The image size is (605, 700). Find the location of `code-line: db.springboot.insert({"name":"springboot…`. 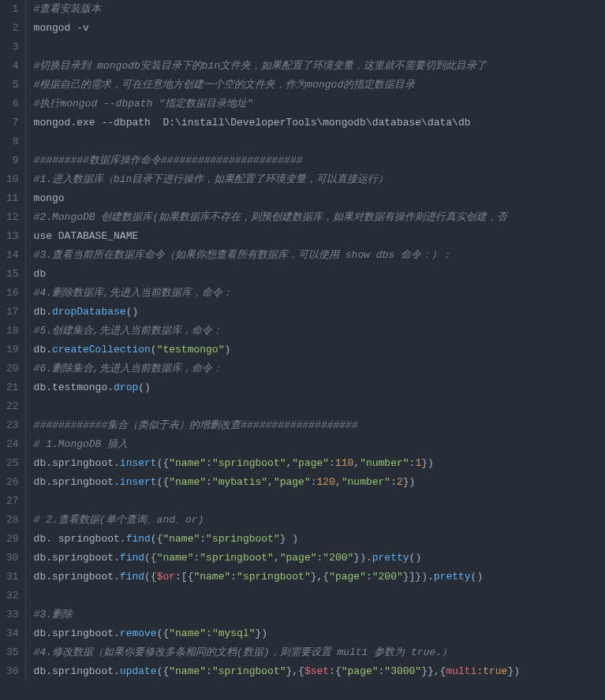

code-line: db.springboot.insert({"name":"springboot… is located at coordinates (319, 464).